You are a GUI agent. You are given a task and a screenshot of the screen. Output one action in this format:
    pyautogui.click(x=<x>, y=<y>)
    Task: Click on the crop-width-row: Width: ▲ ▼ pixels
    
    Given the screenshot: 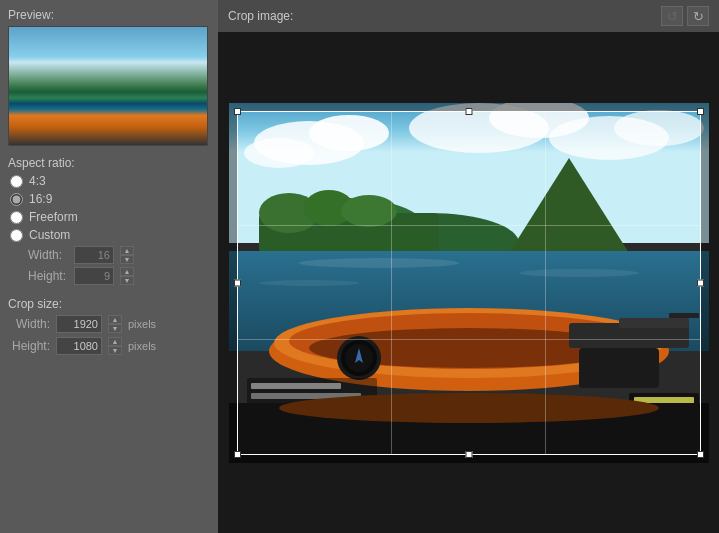 What is the action you would take?
    pyautogui.click(x=109, y=324)
    